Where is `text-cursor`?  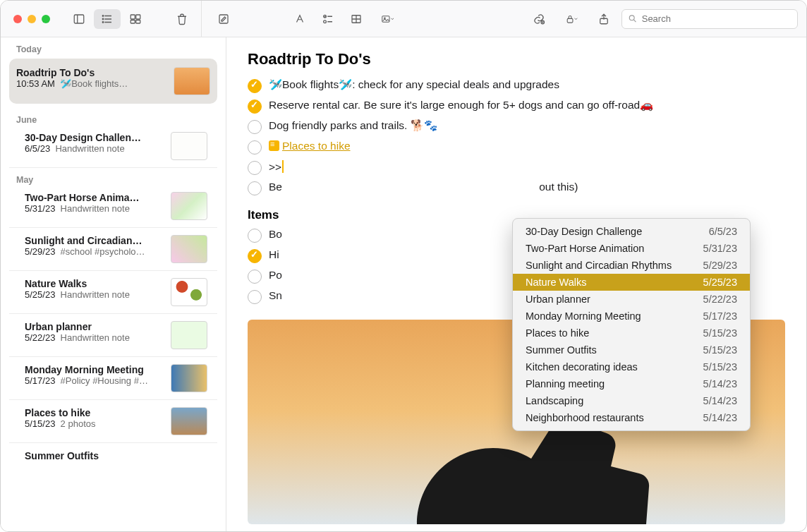
text-cursor is located at coordinates (283, 167).